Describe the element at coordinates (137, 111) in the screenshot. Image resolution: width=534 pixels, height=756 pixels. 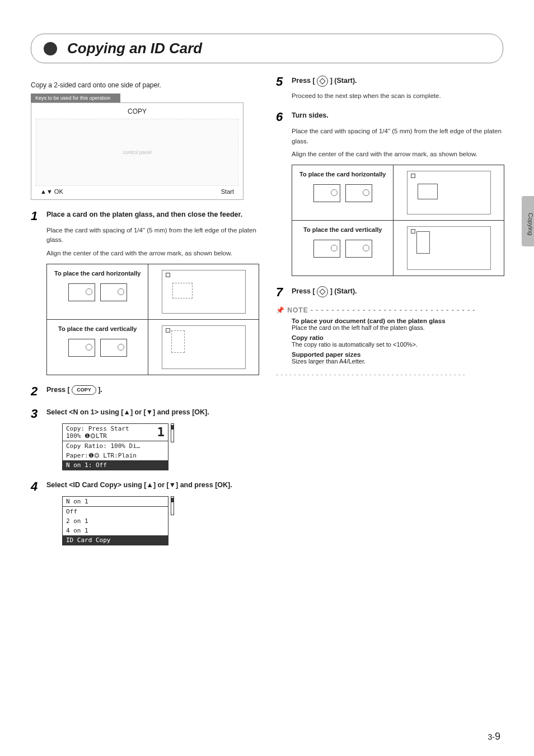
I see `panel-display-label: COPY` at that location.